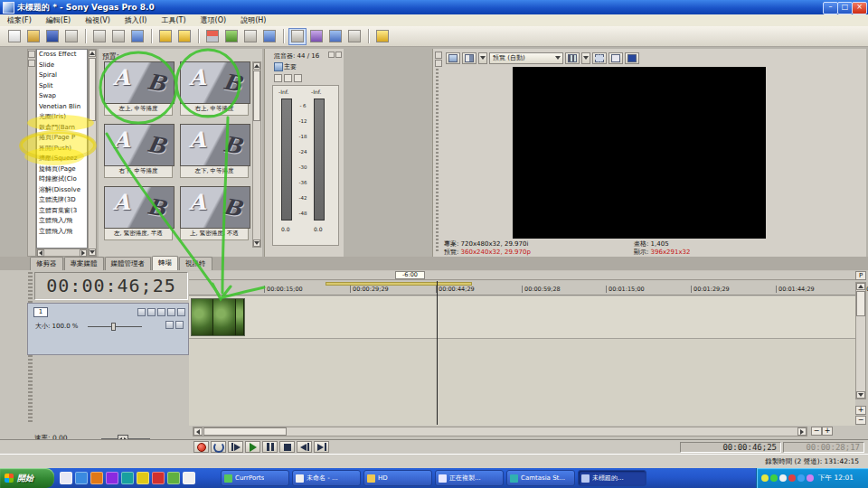 The height and width of the screenshot is (488, 868). I want to click on list-item: Slide, so click(61, 66).